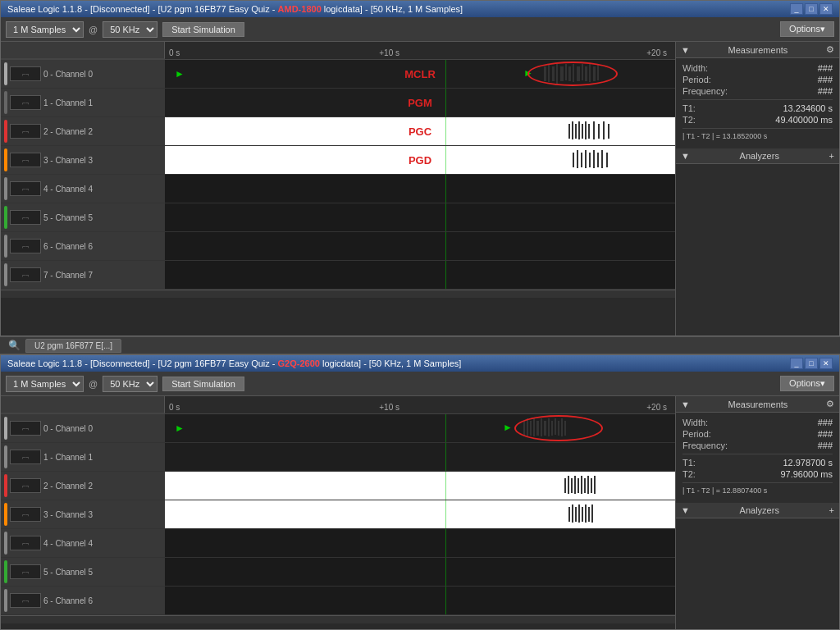 This screenshot has height=630, width=840. Describe the element at coordinates (758, 422) in the screenshot. I see `meas-width-row-2: Width: ###` at that location.